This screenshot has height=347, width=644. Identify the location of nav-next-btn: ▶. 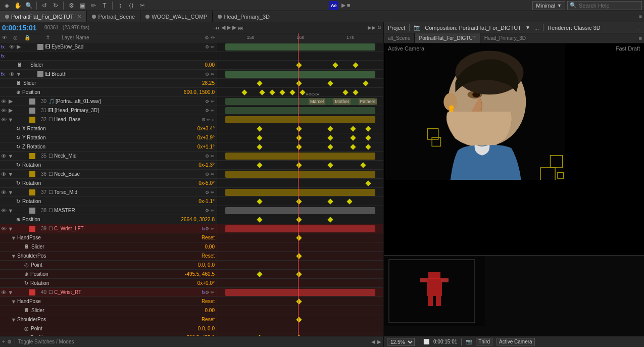
(379, 341).